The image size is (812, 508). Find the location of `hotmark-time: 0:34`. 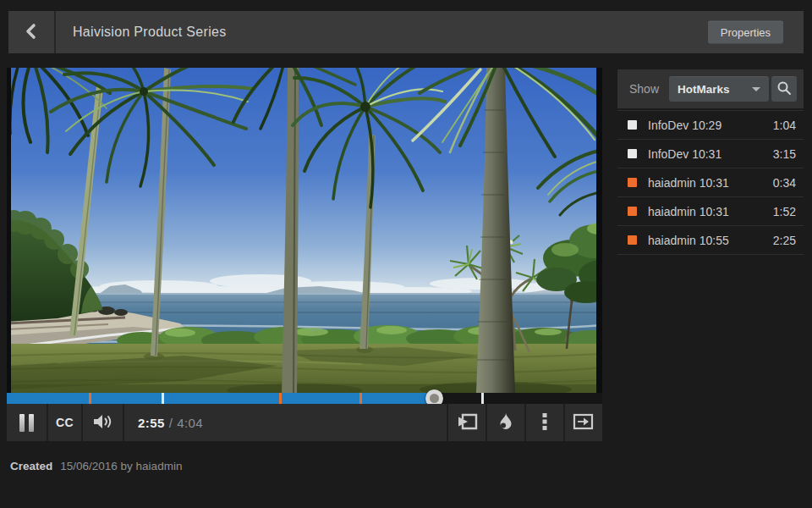

hotmark-time: 0:34 is located at coordinates (785, 183).